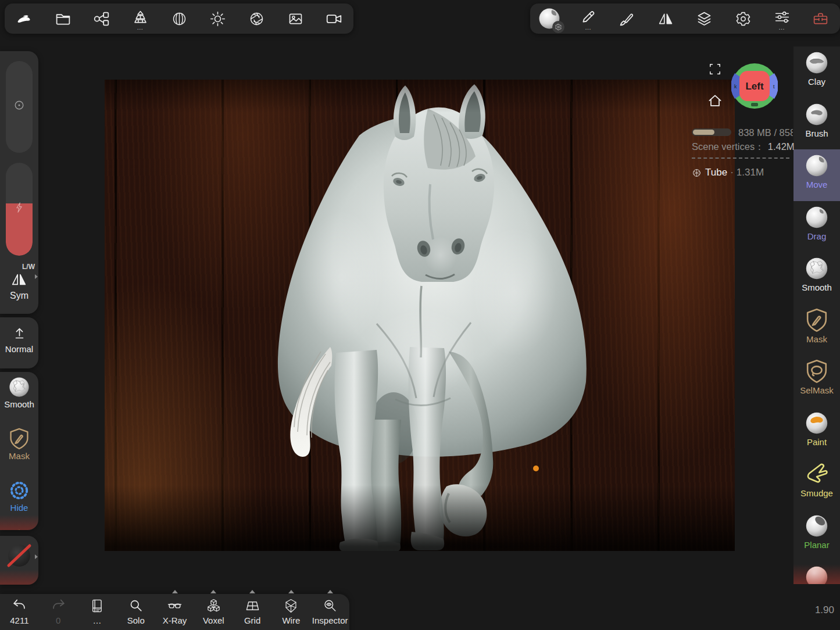 The height and width of the screenshot is (630, 840). Describe the element at coordinates (174, 612) in the screenshot. I see `bottom-toolbar: 4211 0 … Solo X-Ray Voxel Grid Wire Insp…` at that location.